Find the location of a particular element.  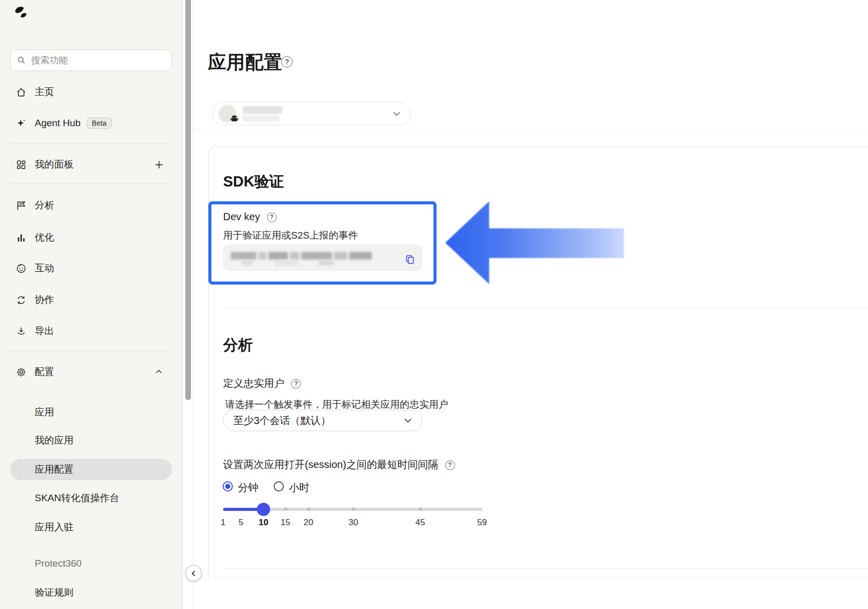

redacted-dev-key is located at coordinates (301, 255).